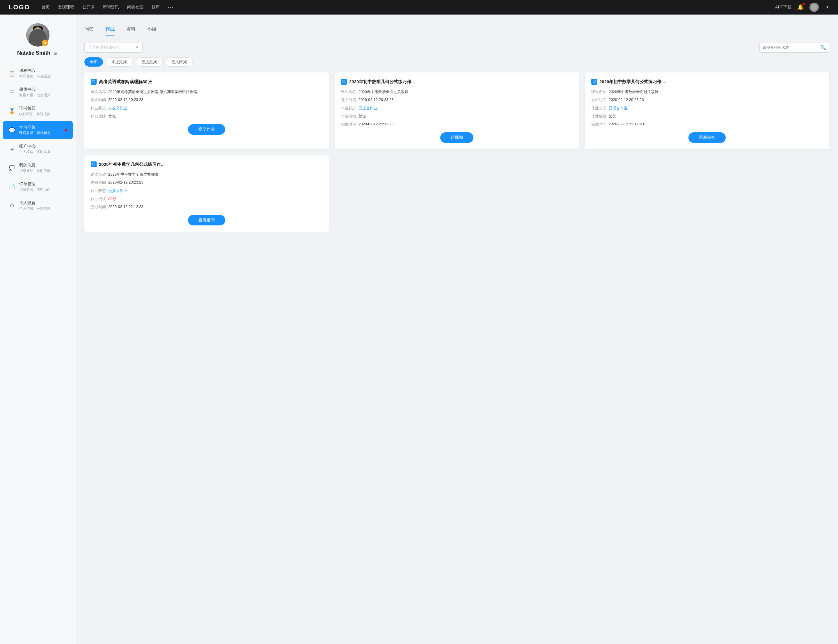 This screenshot has height=644, width=838. Describe the element at coordinates (100, 207) in the screenshot. I see `card-complete-label-3: 完成时间` at that location.